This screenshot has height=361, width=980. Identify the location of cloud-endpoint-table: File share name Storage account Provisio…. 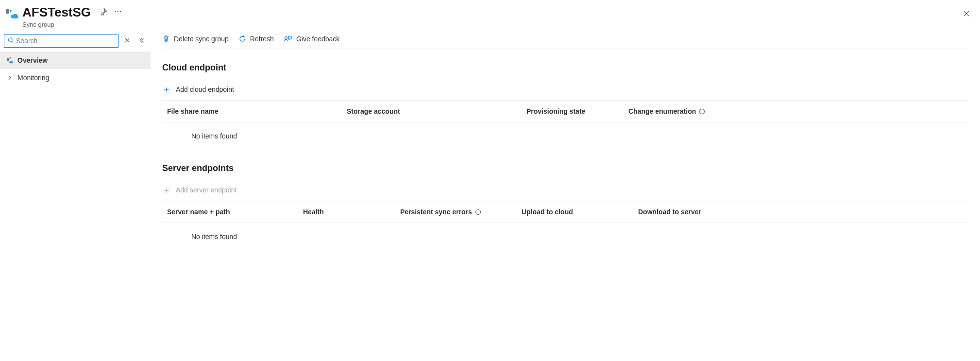
(565, 125).